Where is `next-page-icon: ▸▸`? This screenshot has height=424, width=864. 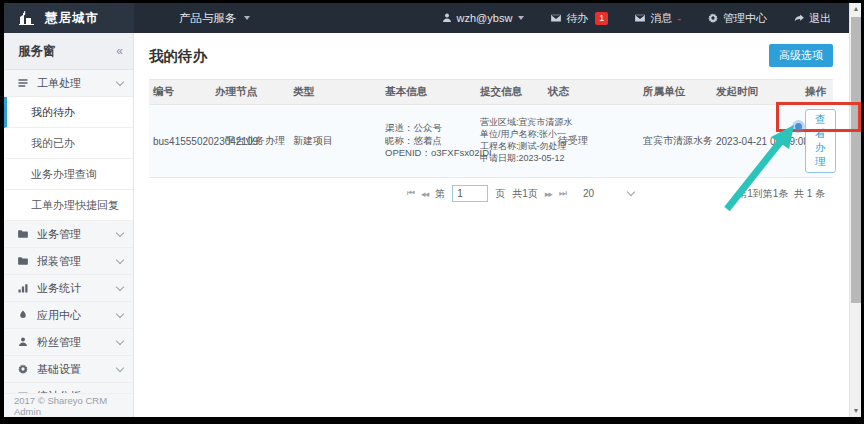 next-page-icon: ▸▸ is located at coordinates (548, 194).